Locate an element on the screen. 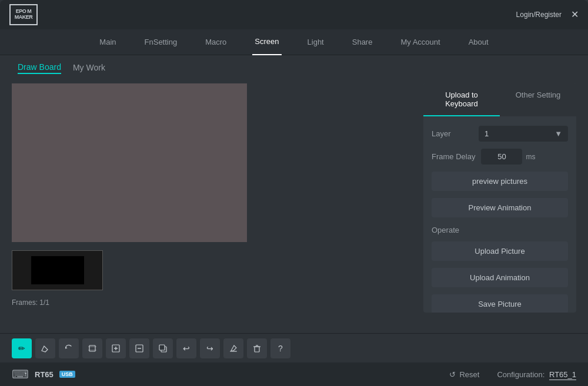 Image resolution: width=588 pixels, height=386 pixels. pencil-tool: ✏ is located at coordinates (22, 348).